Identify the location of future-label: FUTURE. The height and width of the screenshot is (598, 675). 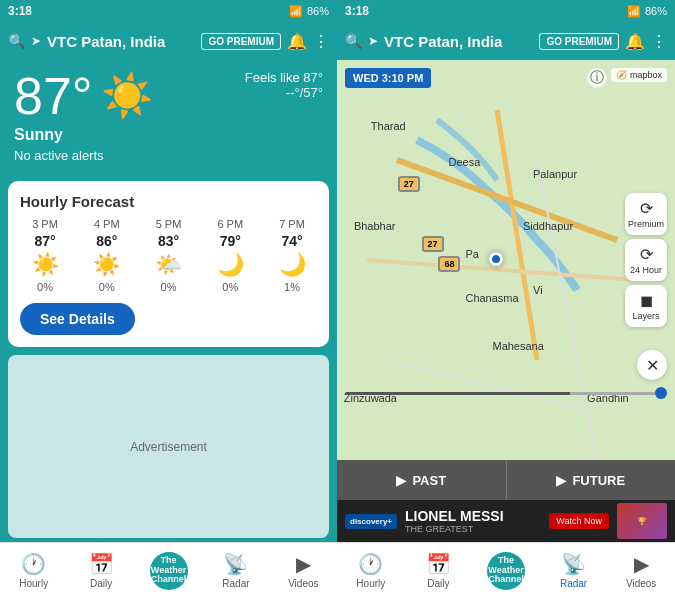
(598, 480).